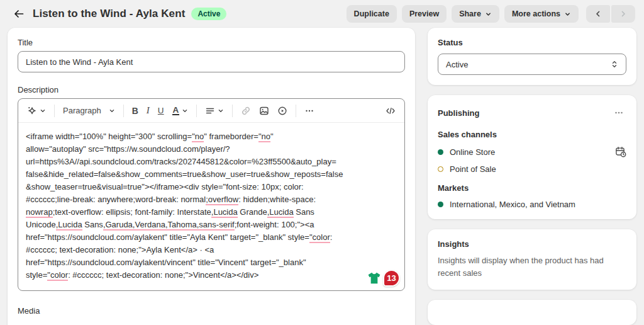 This screenshot has width=644, height=325. What do you see at coordinates (109, 14) in the screenshot?
I see `page-title: Listen to the Wind - Ayla Kent` at bounding box center [109, 14].